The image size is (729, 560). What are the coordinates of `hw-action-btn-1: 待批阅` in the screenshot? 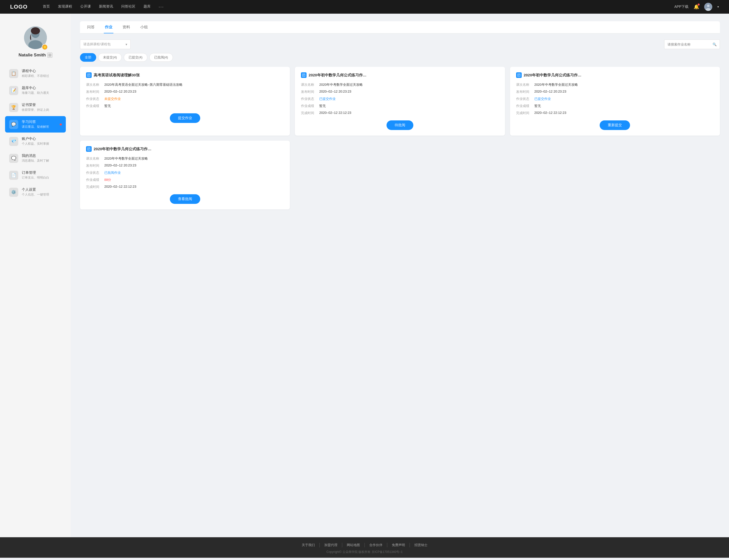 It's located at (400, 125).